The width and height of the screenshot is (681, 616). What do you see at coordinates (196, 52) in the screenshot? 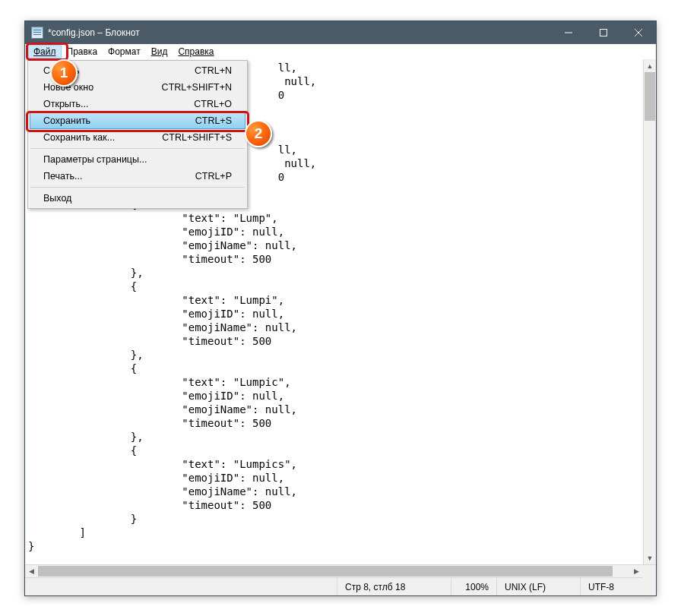
I see `menu-help: Справка` at bounding box center [196, 52].